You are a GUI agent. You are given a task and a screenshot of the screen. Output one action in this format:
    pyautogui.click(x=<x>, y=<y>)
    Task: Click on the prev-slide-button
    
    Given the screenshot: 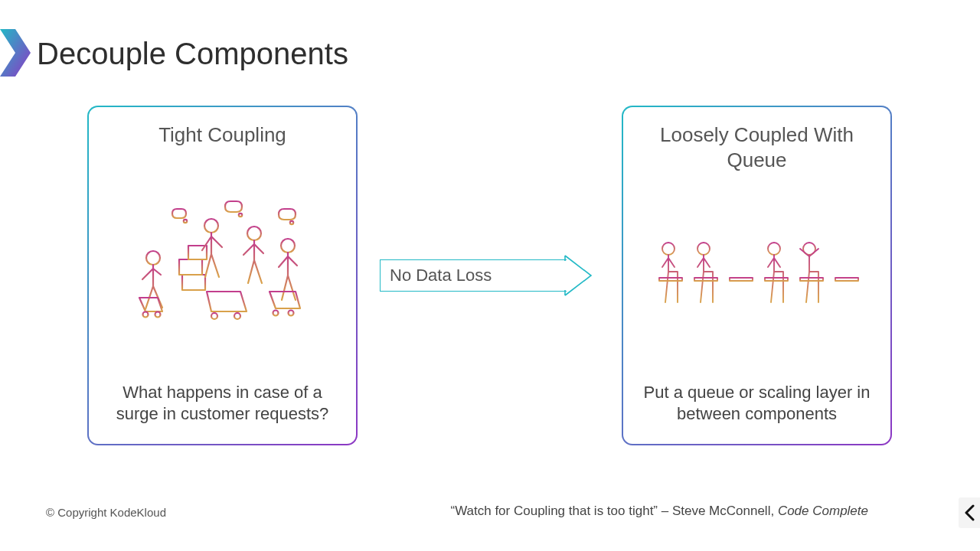 What is the action you would take?
    pyautogui.click(x=969, y=513)
    